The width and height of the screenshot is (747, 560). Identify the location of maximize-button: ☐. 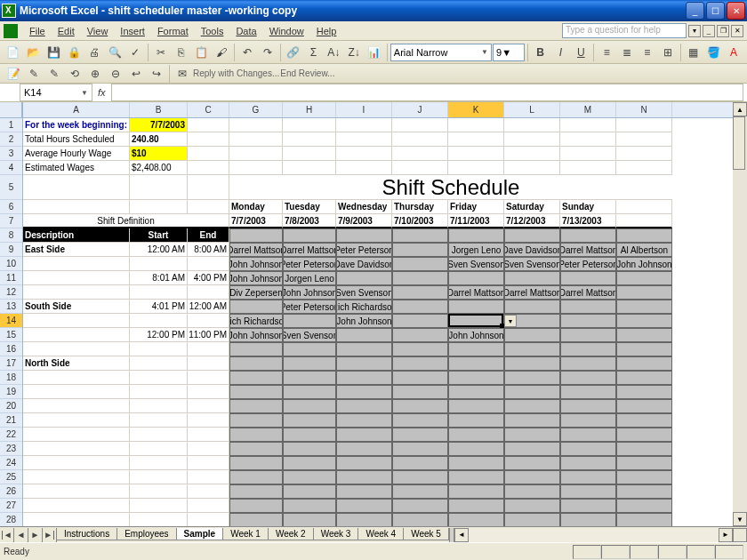
(715, 11).